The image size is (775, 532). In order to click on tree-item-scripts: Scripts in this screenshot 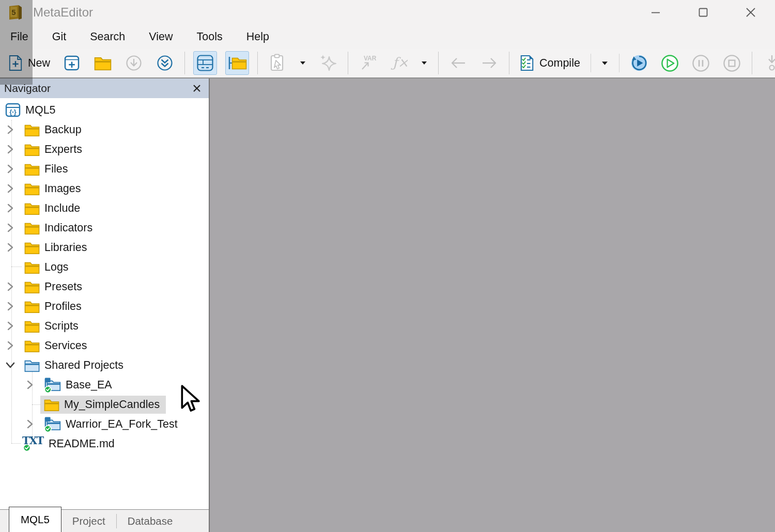, I will do `click(104, 326)`.